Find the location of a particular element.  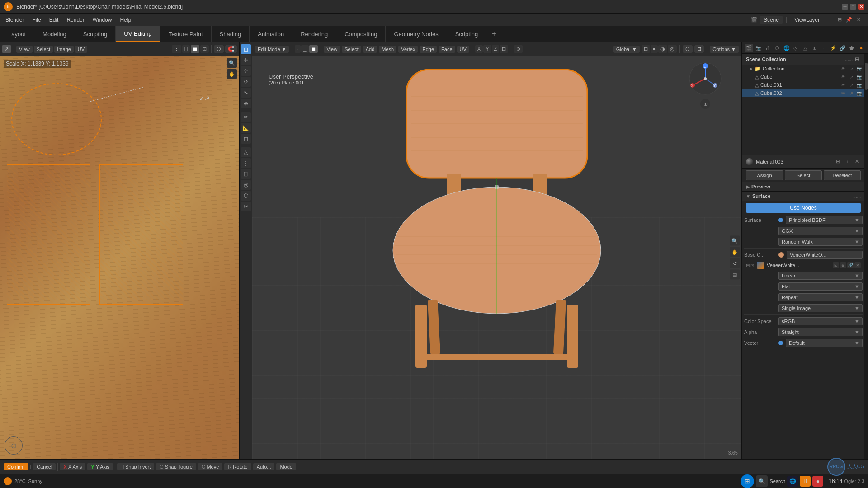

outliner-filter-icon: ⊟ is located at coordinates (857, 59).